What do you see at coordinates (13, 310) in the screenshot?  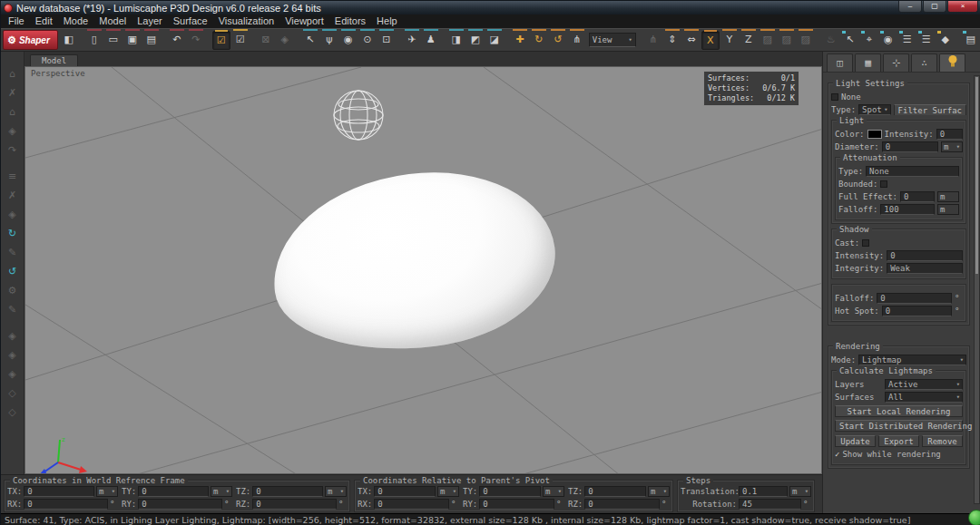 I see `pen-tool: ✎` at bounding box center [13, 310].